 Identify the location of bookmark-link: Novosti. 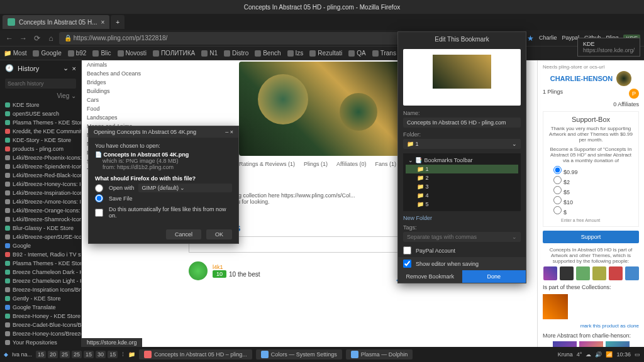
(132, 53).